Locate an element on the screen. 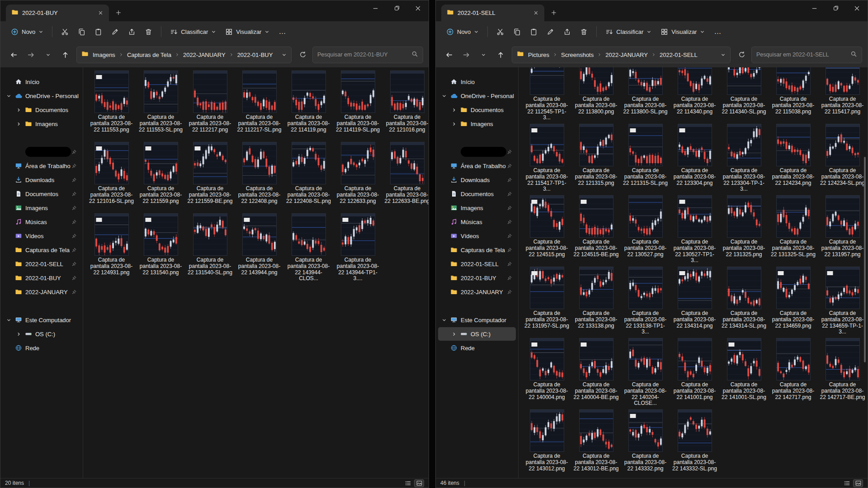 The width and height of the screenshot is (868, 488). file-item: Captura de pantalla 2023-08-22 141001-SL… is located at coordinates (744, 372).